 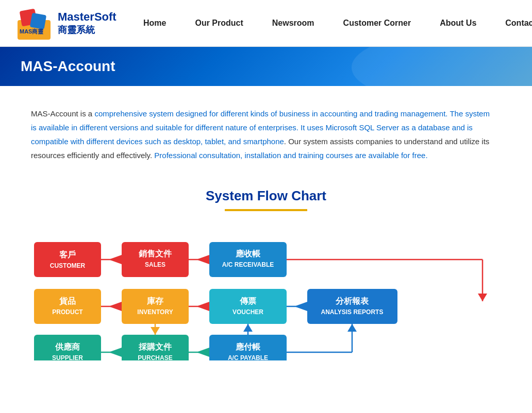 I want to click on banner-title: MAS-Account, so click(x=266, y=66).